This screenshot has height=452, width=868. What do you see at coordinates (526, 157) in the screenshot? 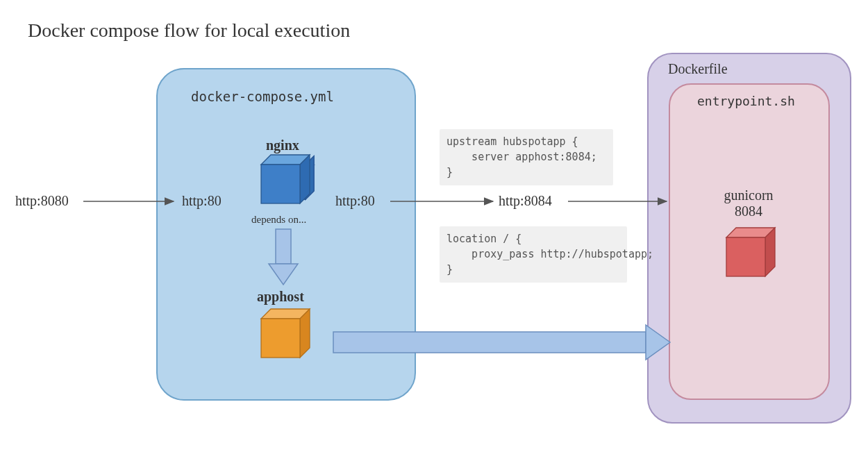
I see `nginx-upstream-config: upstream hubspotapp { server apphost:808…` at bounding box center [526, 157].